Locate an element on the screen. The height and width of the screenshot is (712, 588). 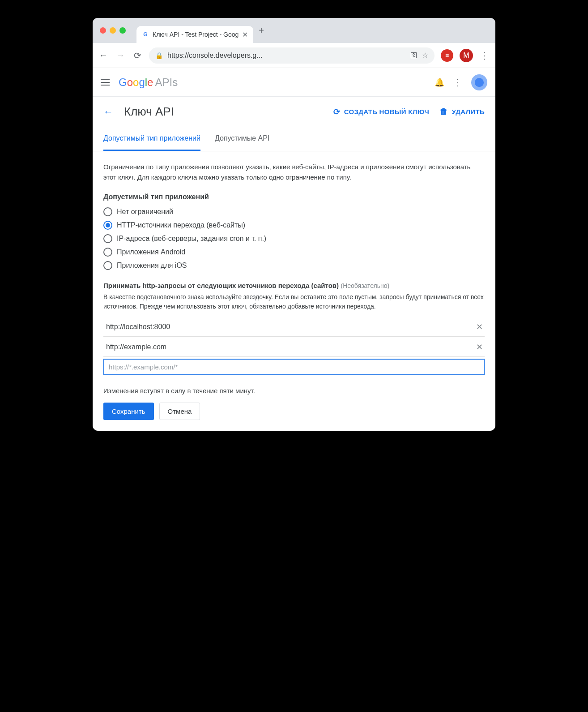
gapi-header: Google APIs 🔔 ⋮ is located at coordinates (294, 82).